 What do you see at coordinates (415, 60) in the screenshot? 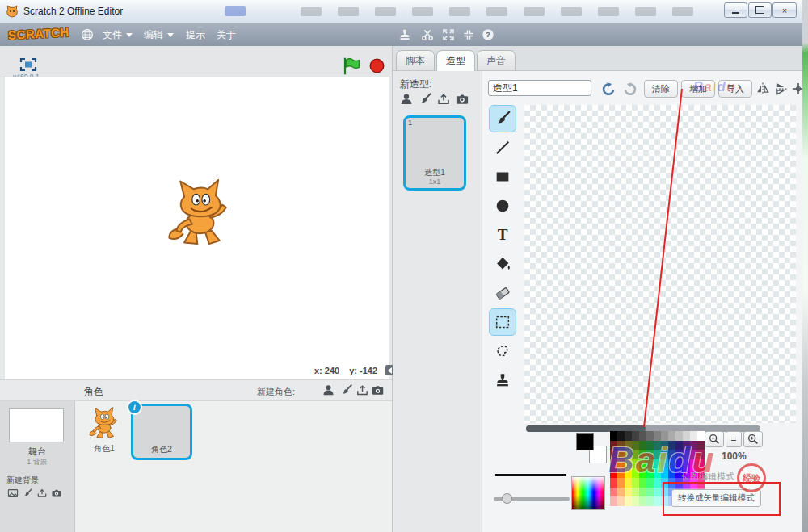
I see `tab-scripts: 脚本` at bounding box center [415, 60].